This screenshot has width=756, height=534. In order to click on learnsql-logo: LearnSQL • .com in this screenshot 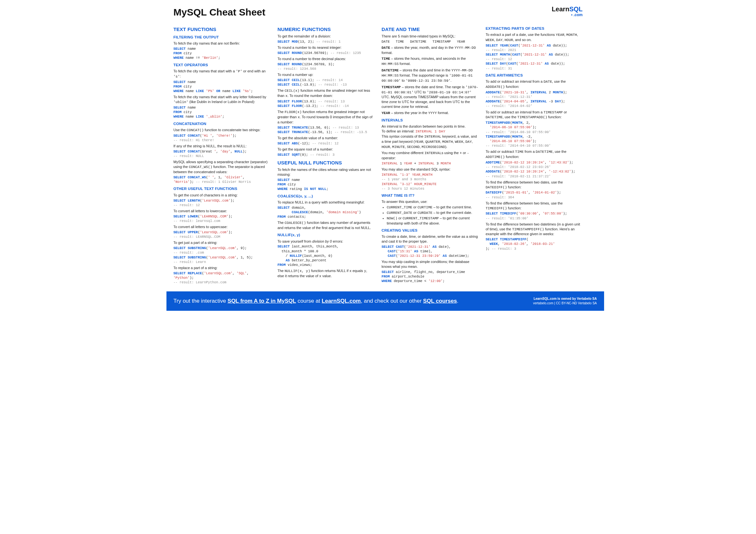, I will do `click(567, 11)`.